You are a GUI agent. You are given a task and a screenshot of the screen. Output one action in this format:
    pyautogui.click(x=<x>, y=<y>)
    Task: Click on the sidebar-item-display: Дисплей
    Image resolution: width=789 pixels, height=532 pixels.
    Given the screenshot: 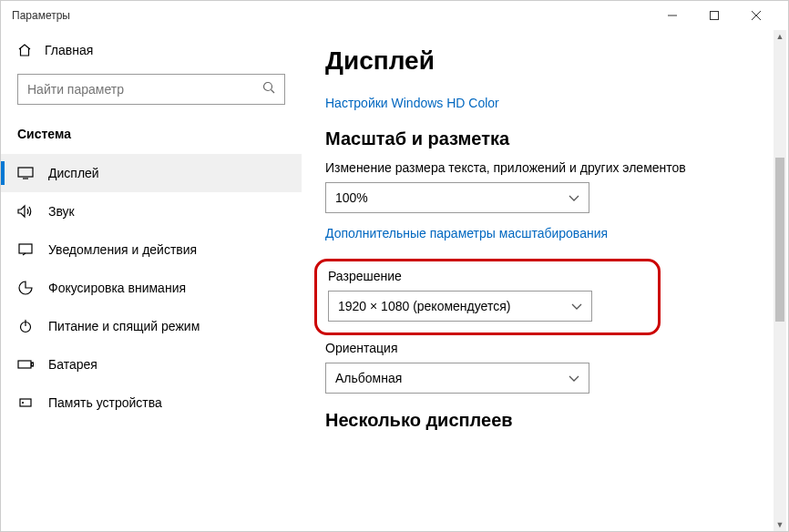 What is the action you would take?
    pyautogui.click(x=151, y=173)
    